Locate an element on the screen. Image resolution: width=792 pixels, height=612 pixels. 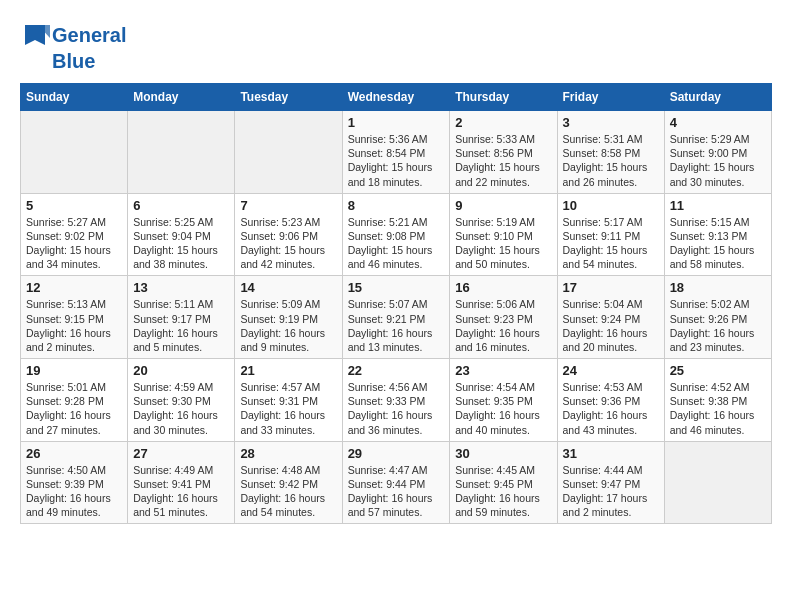
day-number: 13 is located at coordinates (181, 288).